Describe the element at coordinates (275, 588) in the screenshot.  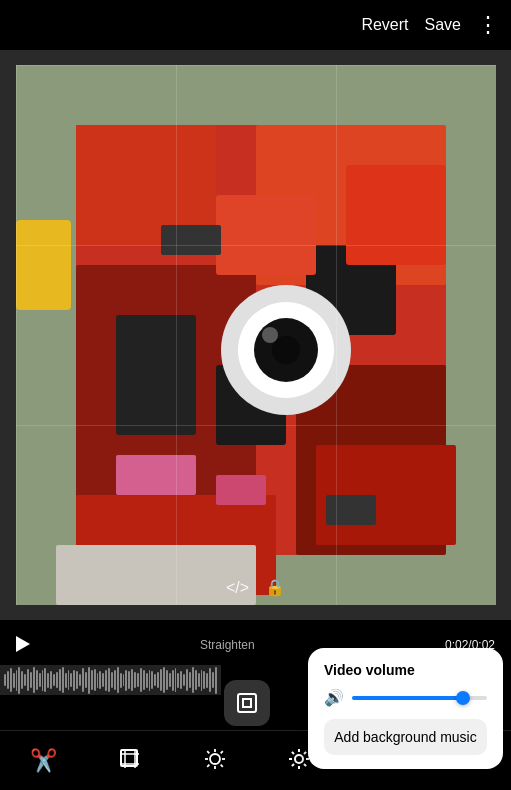
I see `lock-icon: 🔒` at that location.